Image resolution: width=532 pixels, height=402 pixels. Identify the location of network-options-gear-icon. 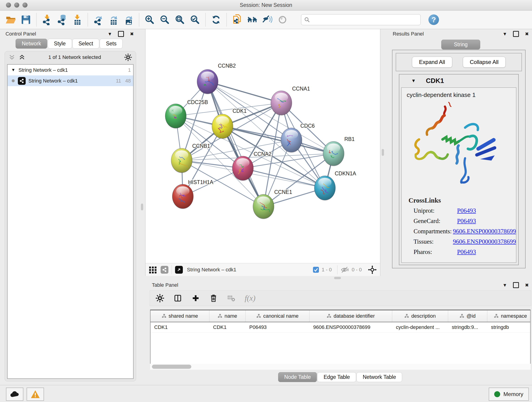
(128, 57).